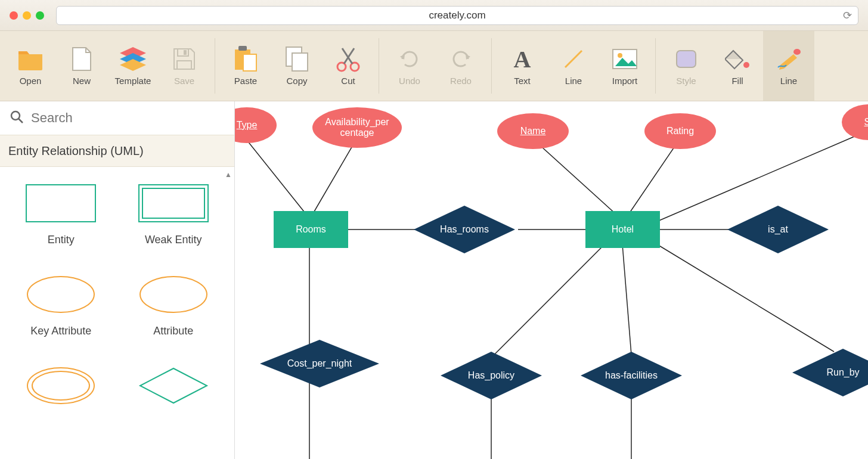  What do you see at coordinates (461, 66) in the screenshot?
I see `redo-button: Redo` at bounding box center [461, 66].